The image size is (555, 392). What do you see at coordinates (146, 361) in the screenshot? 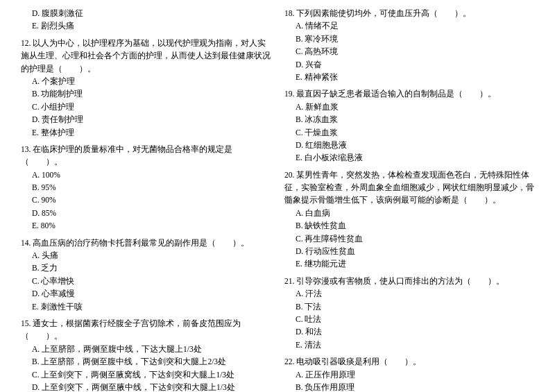
I see `option-item: B. 上至脐部，两侧至腹中线，下达剑突和大腿上2/3处` at bounding box center [146, 361].